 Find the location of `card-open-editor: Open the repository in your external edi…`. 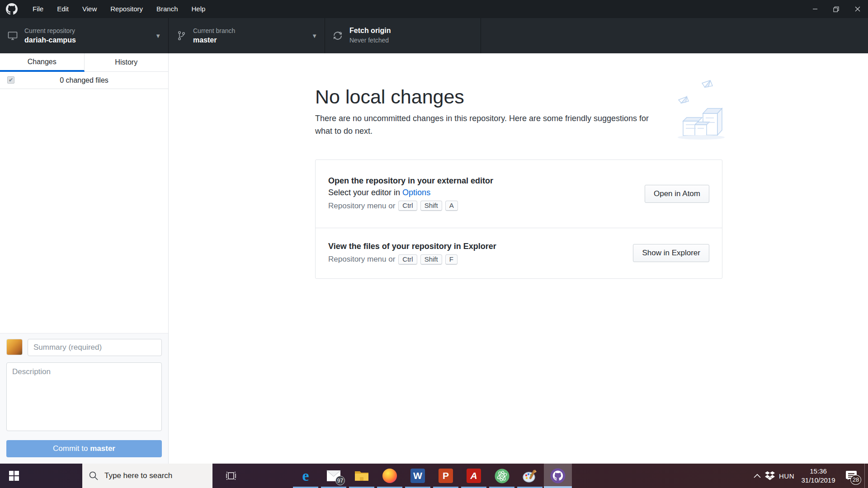

card-open-editor: Open the repository in your external edi… is located at coordinates (519, 194).